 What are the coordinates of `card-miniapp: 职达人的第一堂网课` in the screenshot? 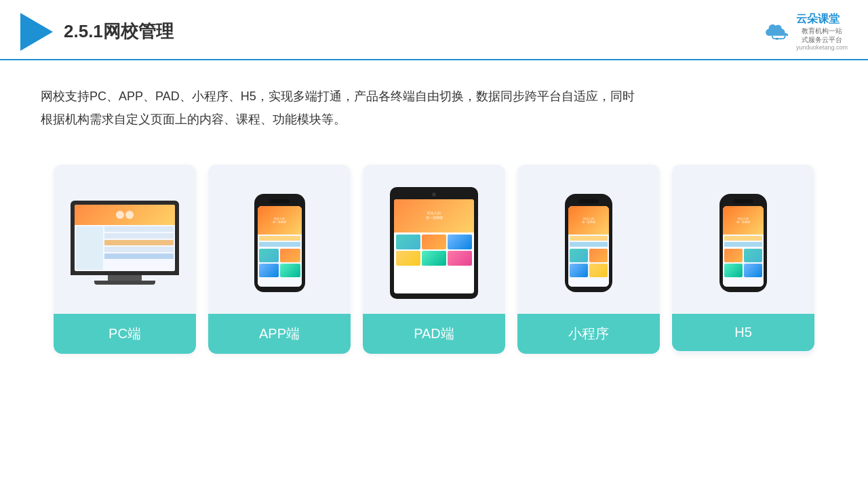 It's located at (589, 259).